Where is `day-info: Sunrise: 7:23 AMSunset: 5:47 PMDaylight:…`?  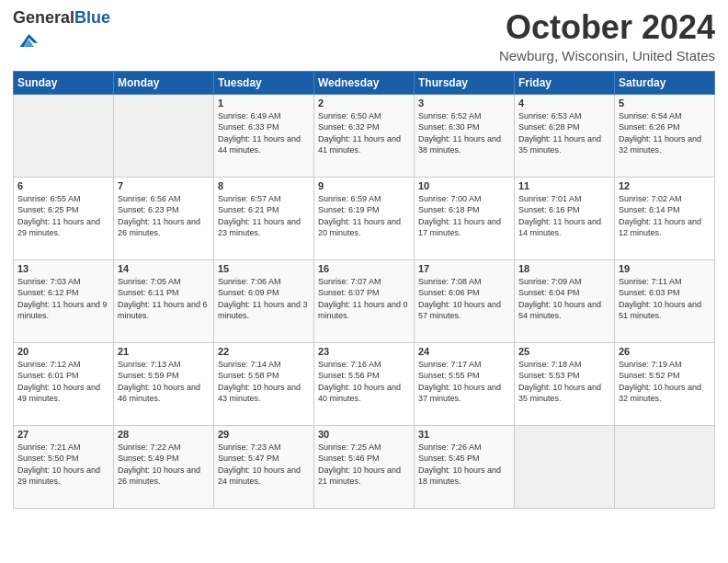
day-info: Sunrise: 7:23 AMSunset: 5:47 PMDaylight:… is located at coordinates (264, 465).